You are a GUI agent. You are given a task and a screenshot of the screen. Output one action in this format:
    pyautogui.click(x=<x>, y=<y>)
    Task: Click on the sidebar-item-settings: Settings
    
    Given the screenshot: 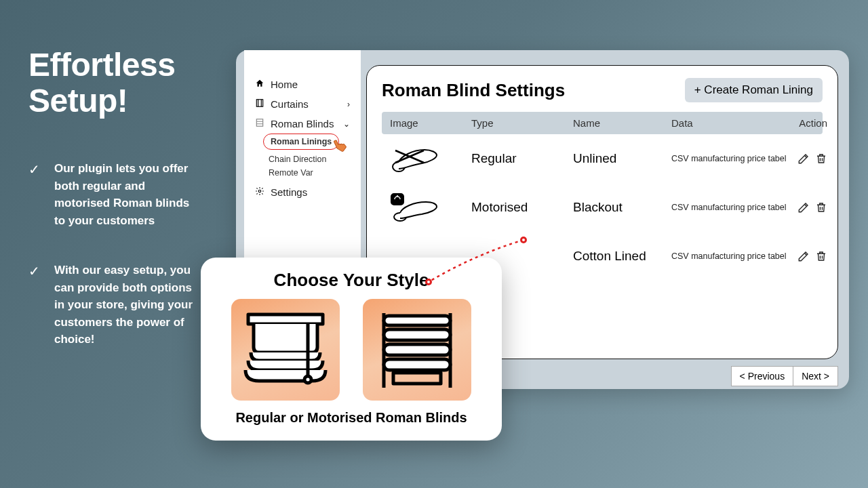 What is the action you would take?
    pyautogui.click(x=302, y=192)
    